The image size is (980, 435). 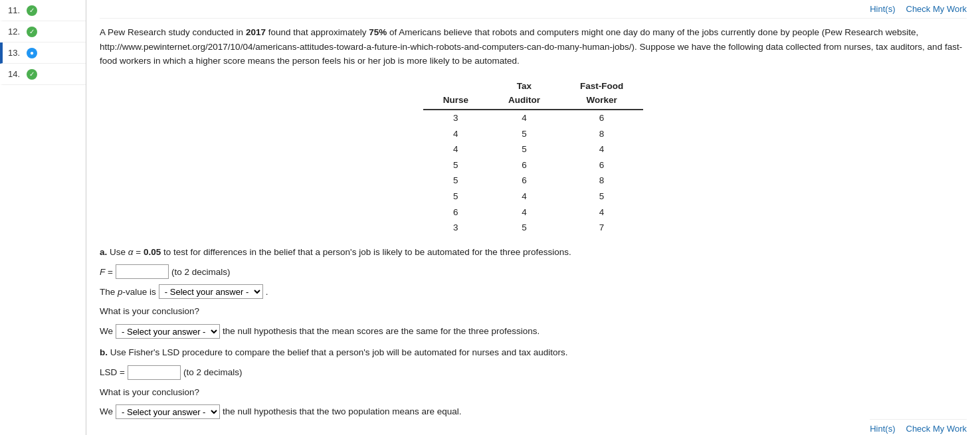 I want to click on table-row: 454, so click(x=534, y=149).